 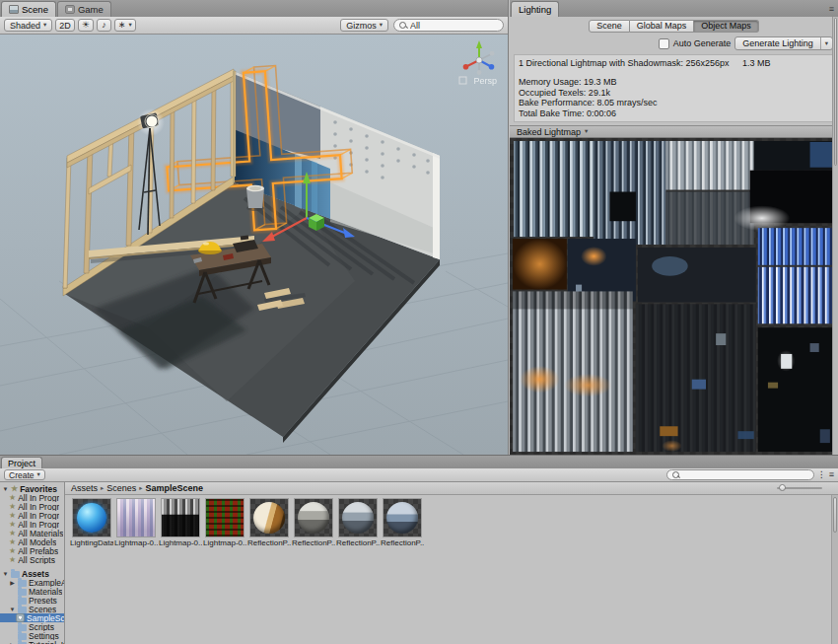 I want to click on asset-label: Lightmap-0..., so click(x=180, y=542).